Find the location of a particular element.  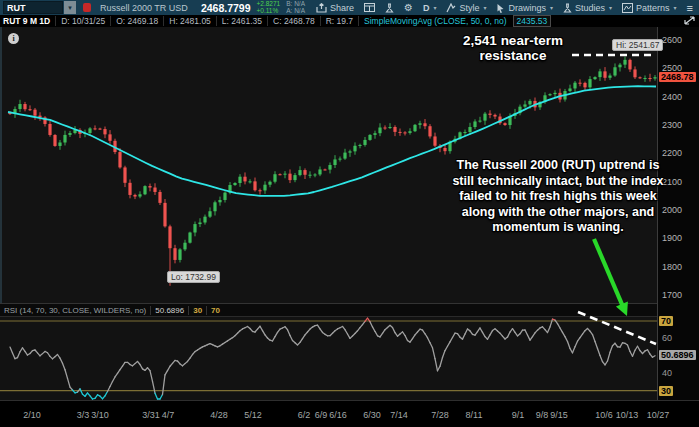

time-axis-label: 9/15 is located at coordinates (559, 415).